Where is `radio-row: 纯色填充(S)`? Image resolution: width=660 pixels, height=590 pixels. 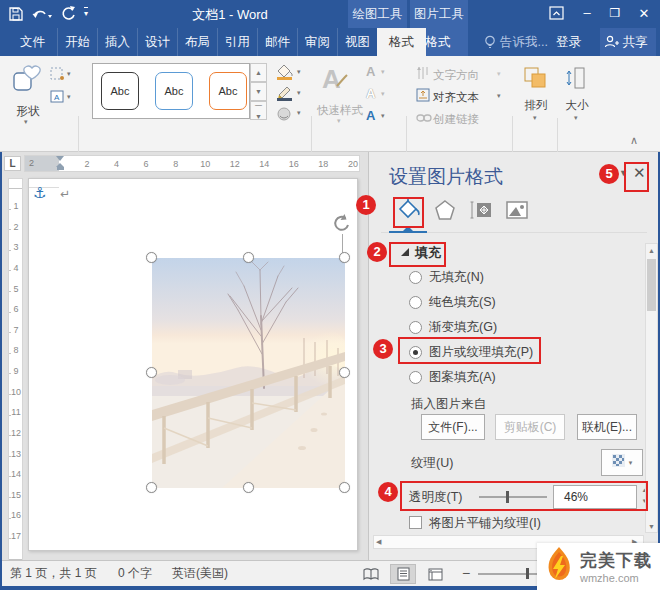 radio-row: 纯色填充(S) is located at coordinates (452, 302).